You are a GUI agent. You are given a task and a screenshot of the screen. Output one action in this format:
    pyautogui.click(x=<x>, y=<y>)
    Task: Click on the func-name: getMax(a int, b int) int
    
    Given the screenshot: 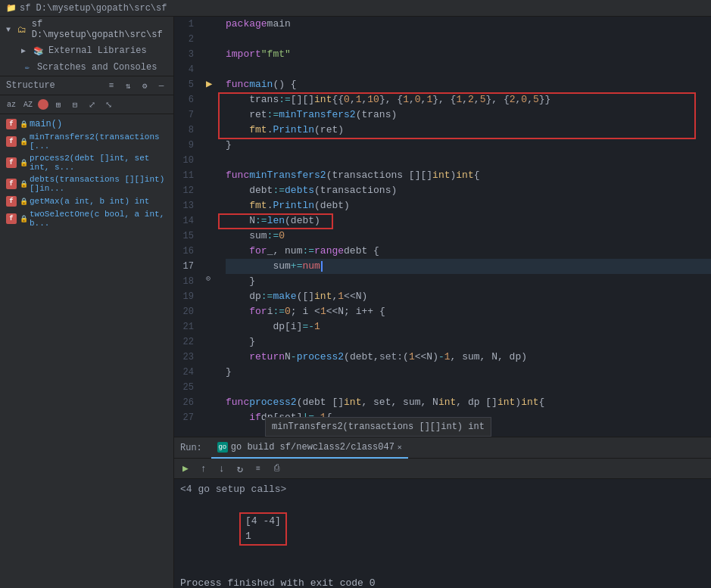 What is the action you would take?
    pyautogui.click(x=89, y=201)
    